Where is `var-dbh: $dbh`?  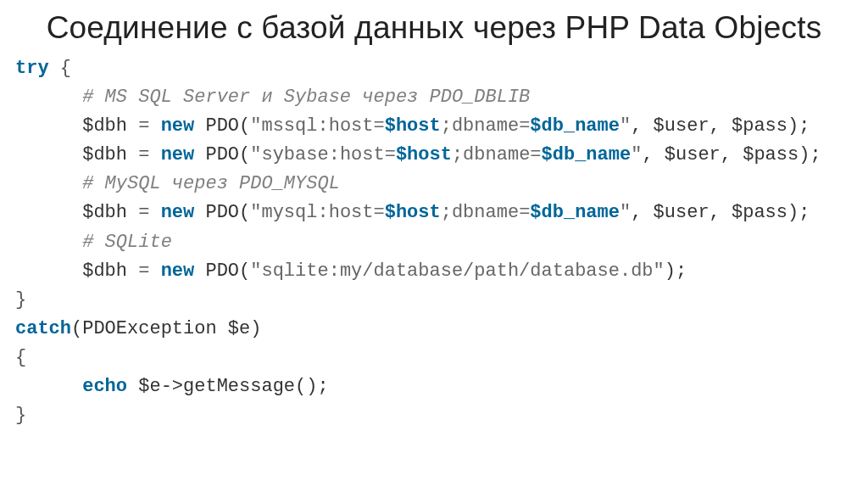 var-dbh: $dbh is located at coordinates (105, 126).